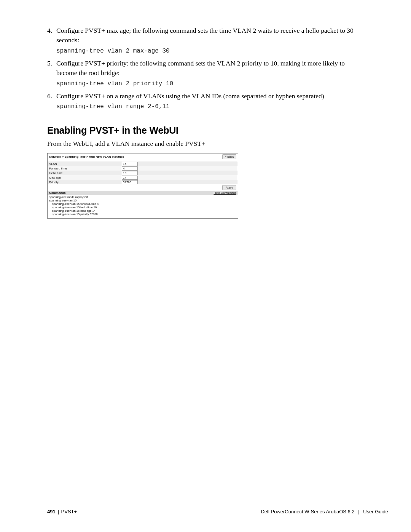  Describe the element at coordinates (143, 182) in the screenshot. I see `form-row-priority: Priority` at that location.